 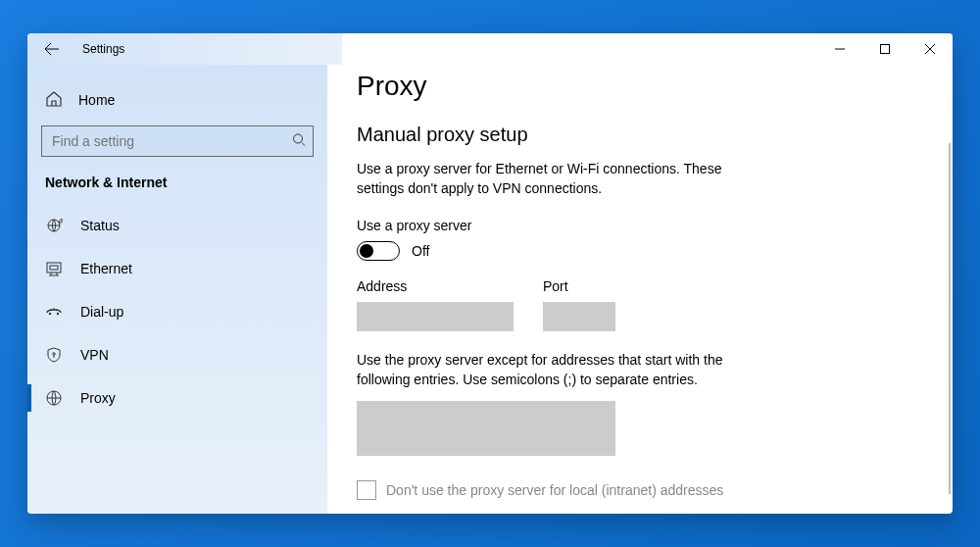 I want to click on home-icon, so click(x=54, y=100).